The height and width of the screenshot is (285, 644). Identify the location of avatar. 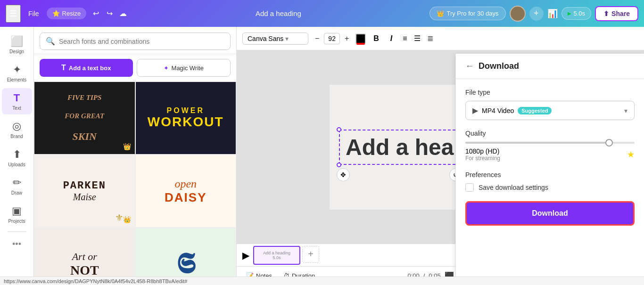
(518, 14).